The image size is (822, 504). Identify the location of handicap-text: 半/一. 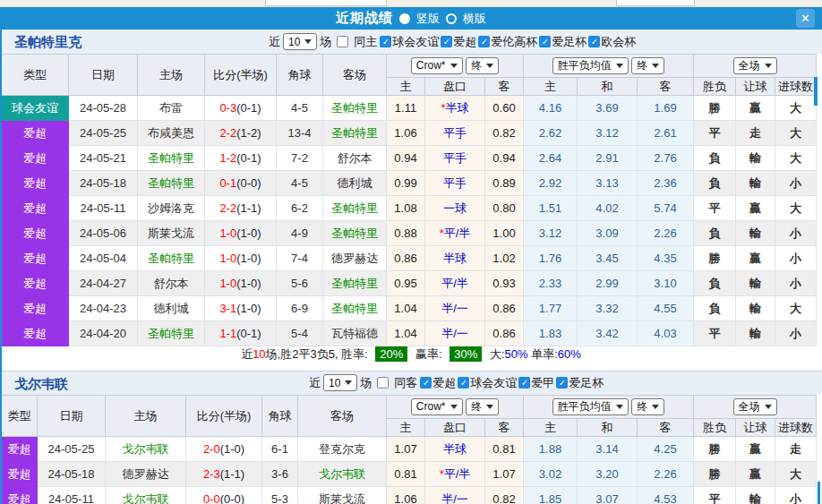
(455, 333).